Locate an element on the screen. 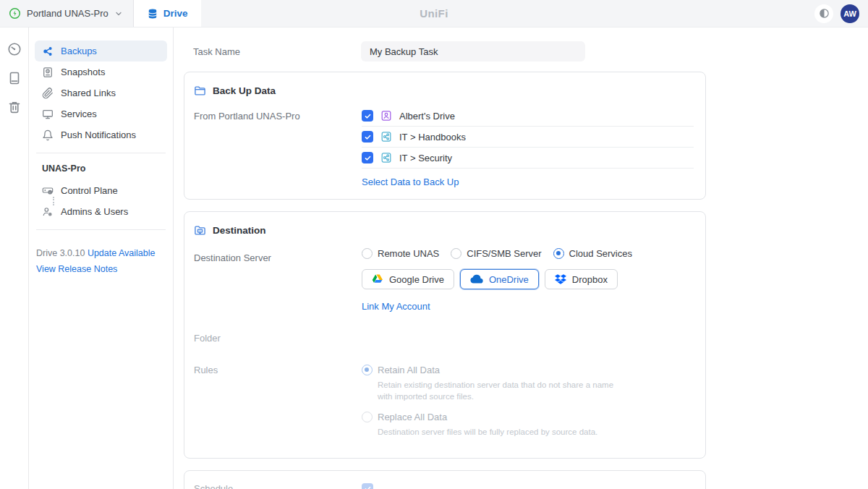 The width and height of the screenshot is (868, 489). backups-icon is located at coordinates (48, 51).